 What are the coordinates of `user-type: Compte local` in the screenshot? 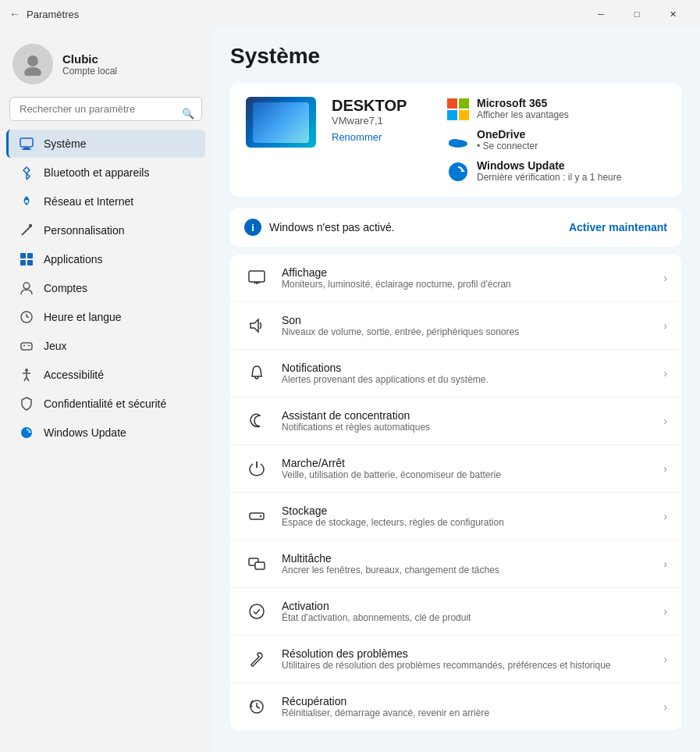 It's located at (90, 71).